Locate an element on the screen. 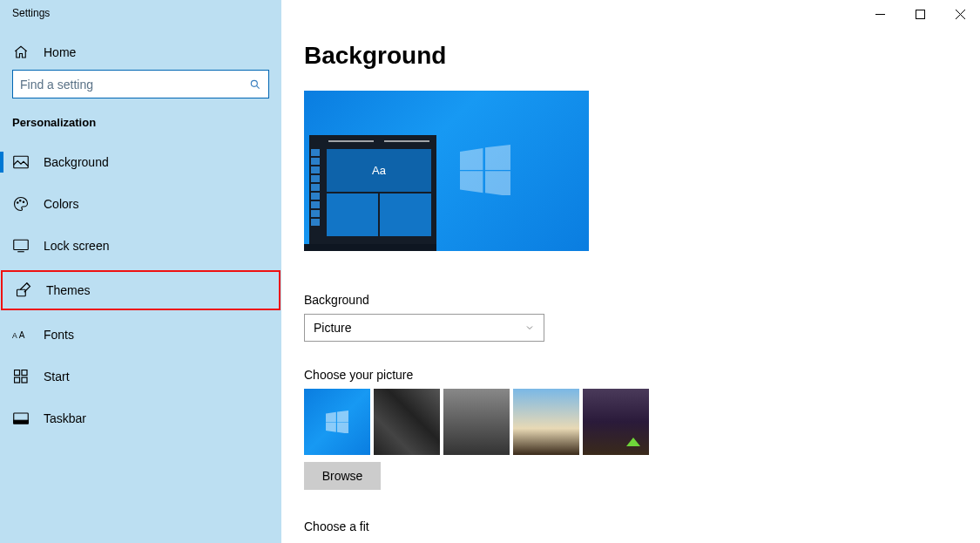 Image resolution: width=980 pixels, height=543 pixels. sidebar-home-label: Home is located at coordinates (59, 52).